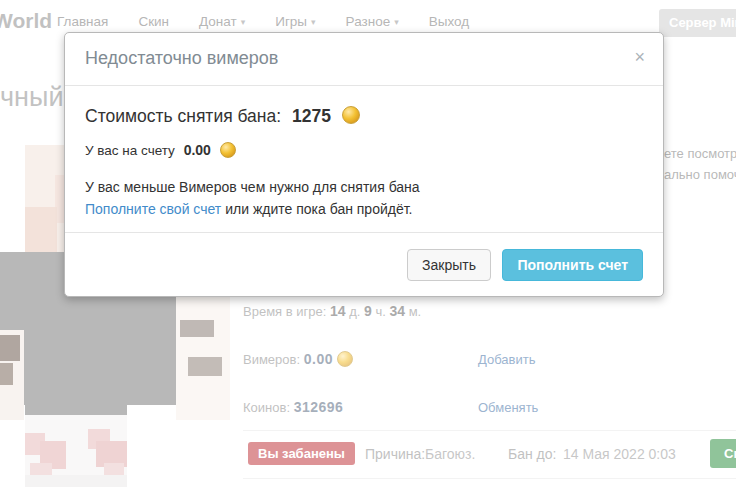  I want to click on warning-text: У вас меньше Вимеров чем нужно для сняти…, so click(364, 188).